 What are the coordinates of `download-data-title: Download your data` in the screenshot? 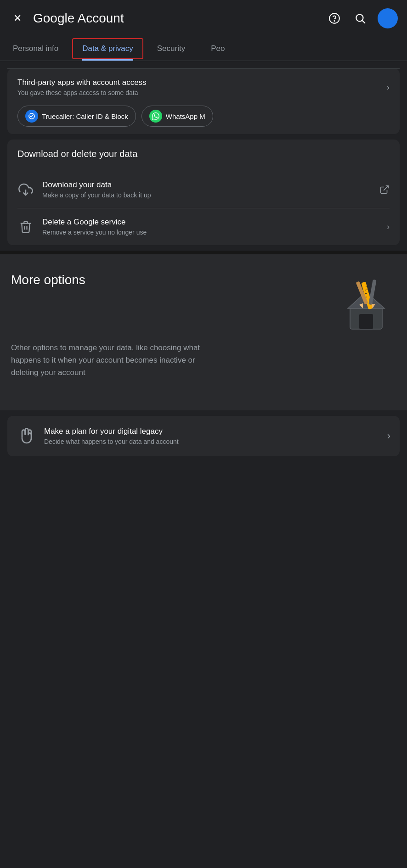 It's located at (207, 185).